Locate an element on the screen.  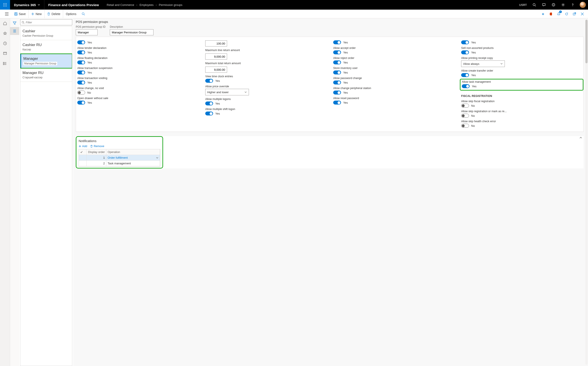
filter-input-wrapper is located at coordinates (46, 22).